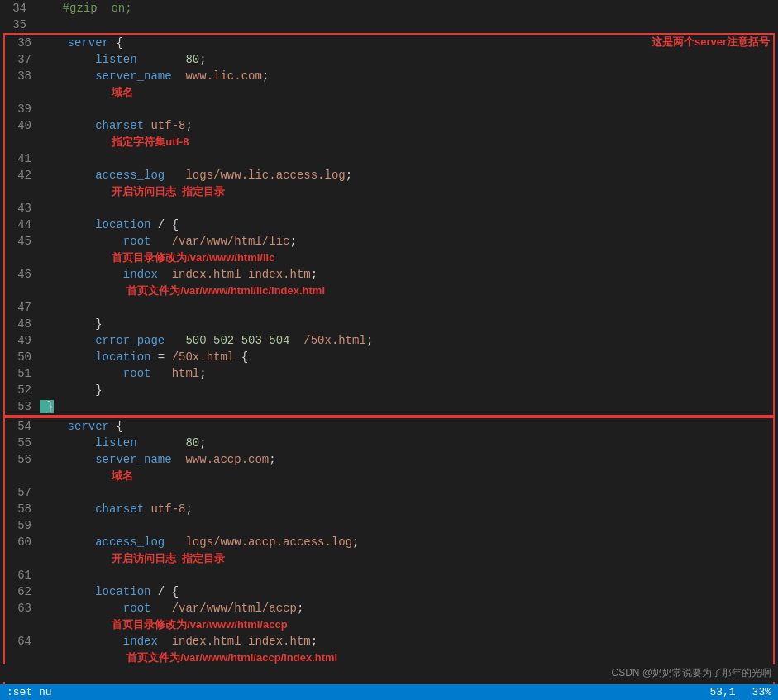 Image resolution: width=778 pixels, height=700 pixels. What do you see at coordinates (407, 374) in the screenshot?
I see `line-content-51: root html;` at bounding box center [407, 374].